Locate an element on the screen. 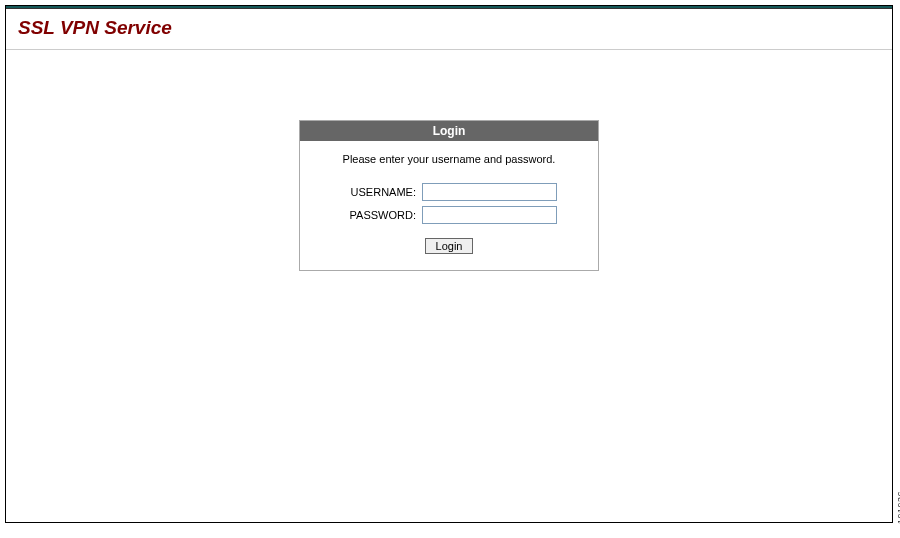 The width and height of the screenshot is (900, 538). figure-code: 191936 is located at coordinates (898, 508).